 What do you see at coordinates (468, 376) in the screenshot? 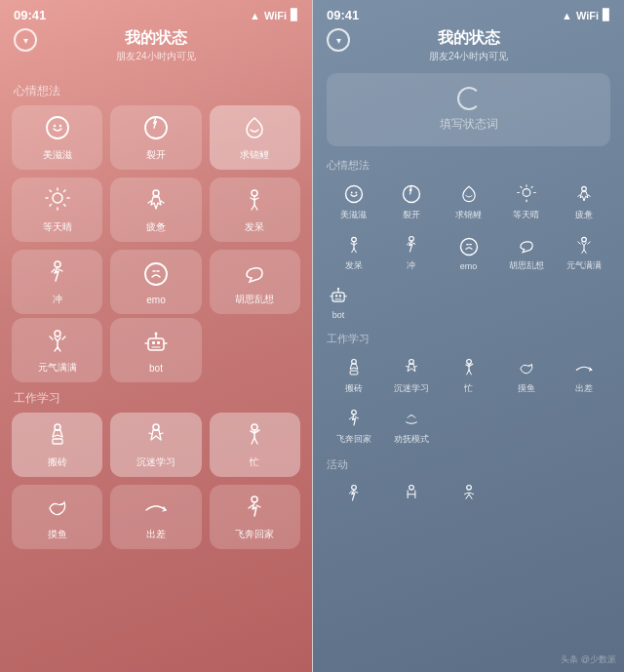
I see `r-work-mang: 忙` at bounding box center [468, 376].